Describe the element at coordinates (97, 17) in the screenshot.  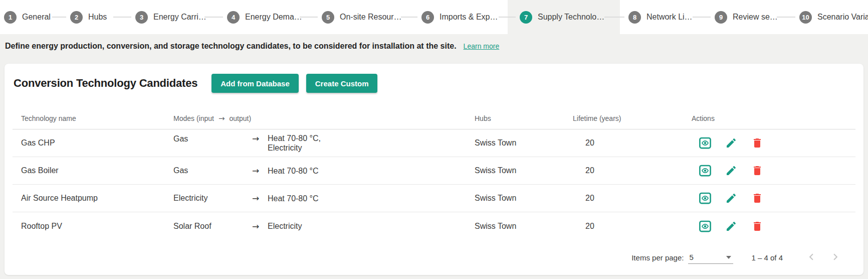
I see `step-label: Hubs` at that location.